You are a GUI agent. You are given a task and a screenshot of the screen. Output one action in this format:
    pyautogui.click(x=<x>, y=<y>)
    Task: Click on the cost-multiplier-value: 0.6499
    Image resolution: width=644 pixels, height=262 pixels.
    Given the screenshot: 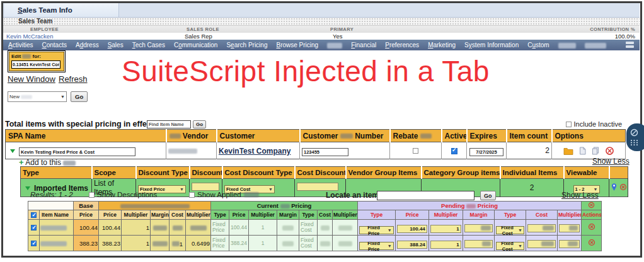 What is the action you would take?
    pyautogui.click(x=198, y=243)
    